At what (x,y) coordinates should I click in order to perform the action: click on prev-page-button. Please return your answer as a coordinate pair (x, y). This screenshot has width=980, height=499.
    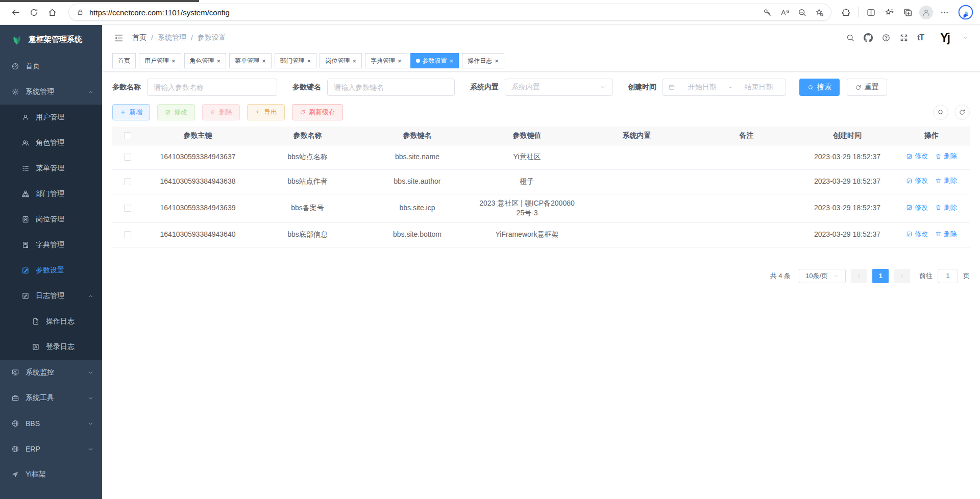
    Looking at the image, I should click on (859, 276).